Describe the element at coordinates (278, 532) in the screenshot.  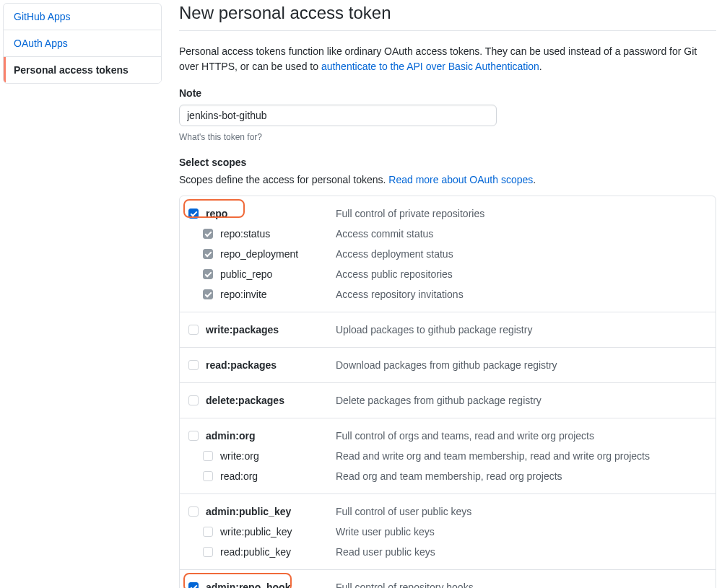
I see `scope-name: write:public_key` at that location.